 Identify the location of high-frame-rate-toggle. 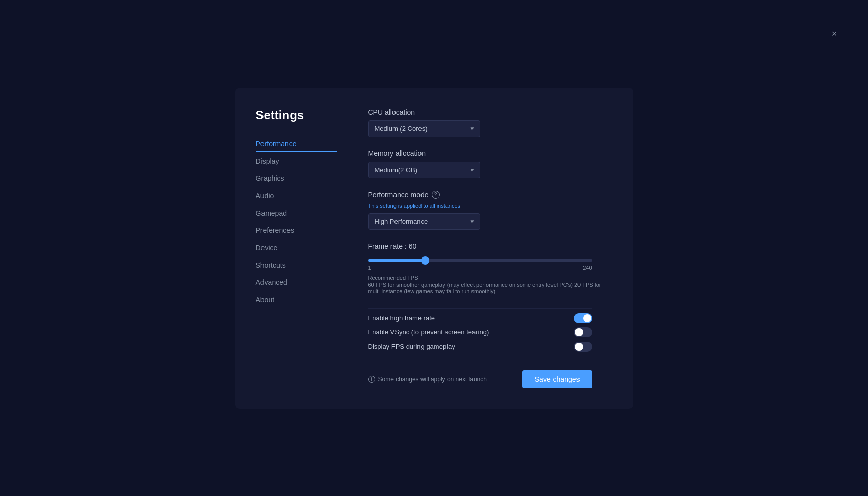
(583, 318).